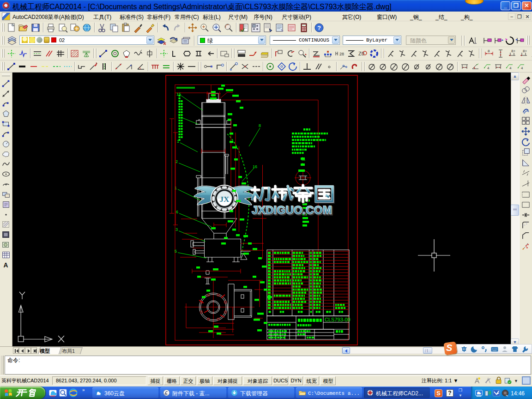 The height and width of the screenshot is (399, 532). Describe the element at coordinates (176, 162) in the screenshot. I see `svg-text: 2` at that location.